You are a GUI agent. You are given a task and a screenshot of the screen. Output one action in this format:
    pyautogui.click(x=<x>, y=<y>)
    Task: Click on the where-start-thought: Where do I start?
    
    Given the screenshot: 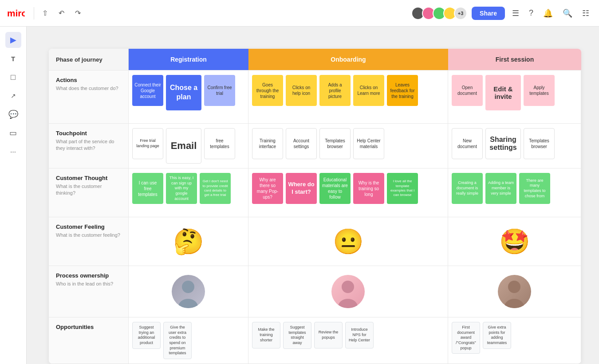 What is the action you would take?
    pyautogui.click(x=301, y=188)
    